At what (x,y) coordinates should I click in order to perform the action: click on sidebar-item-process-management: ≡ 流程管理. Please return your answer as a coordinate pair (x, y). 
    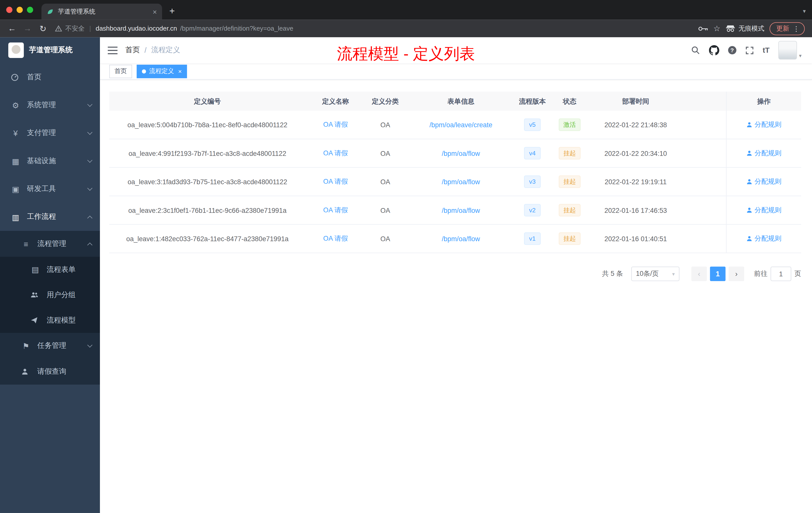
    Looking at the image, I should click on (50, 244).